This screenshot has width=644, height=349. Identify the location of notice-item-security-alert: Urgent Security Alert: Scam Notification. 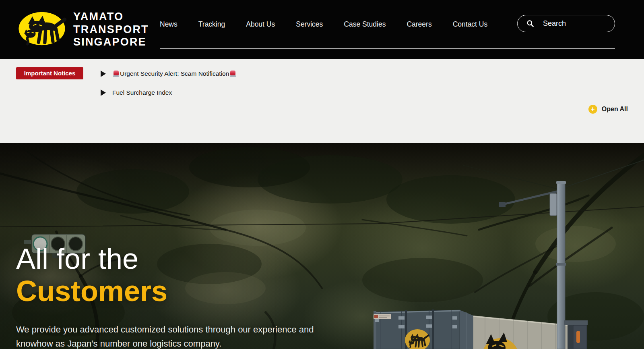
(169, 74).